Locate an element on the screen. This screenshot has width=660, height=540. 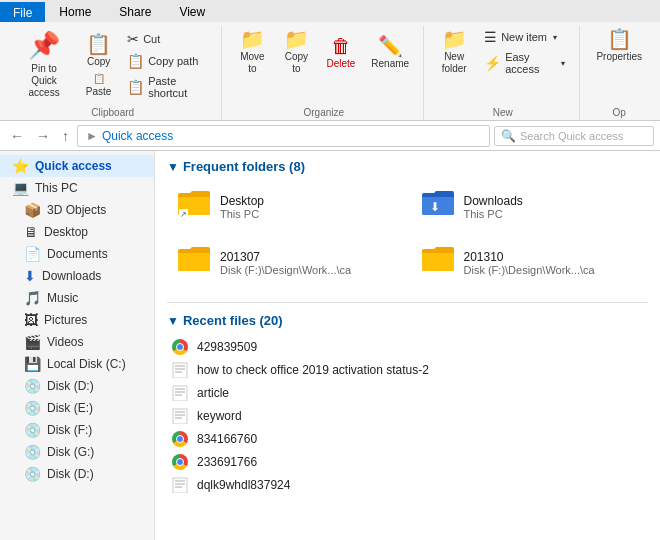
toolbar-group-new: 📁 Newfolder ☰ New item ▾ ⚡ Easy access ▾… is located at coordinates (503, 73).